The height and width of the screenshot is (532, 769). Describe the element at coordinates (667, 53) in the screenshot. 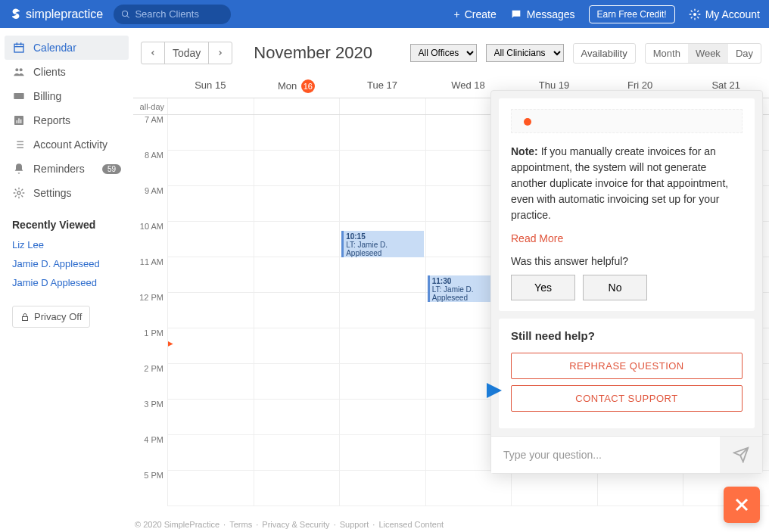

I see `view-month-button: Month` at that location.